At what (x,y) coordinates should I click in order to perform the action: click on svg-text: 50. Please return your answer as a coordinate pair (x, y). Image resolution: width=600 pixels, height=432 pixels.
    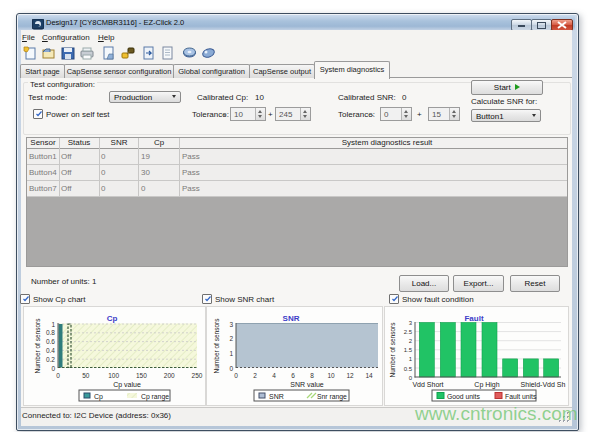
    Looking at the image, I should click on (86, 376).